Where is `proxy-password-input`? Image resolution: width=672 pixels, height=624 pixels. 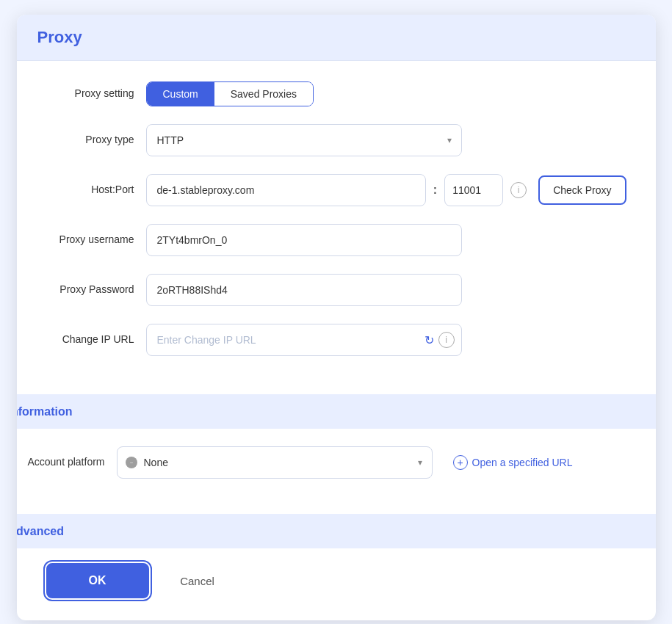
proxy-password-input is located at coordinates (304, 290).